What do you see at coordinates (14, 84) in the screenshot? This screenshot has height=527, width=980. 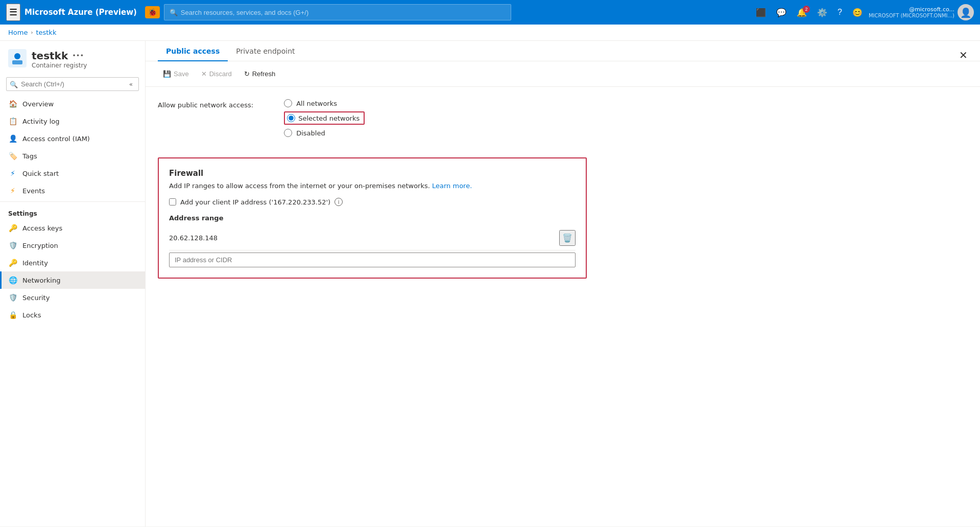 I see `sidebar-search-icon: 🔍` at bounding box center [14, 84].